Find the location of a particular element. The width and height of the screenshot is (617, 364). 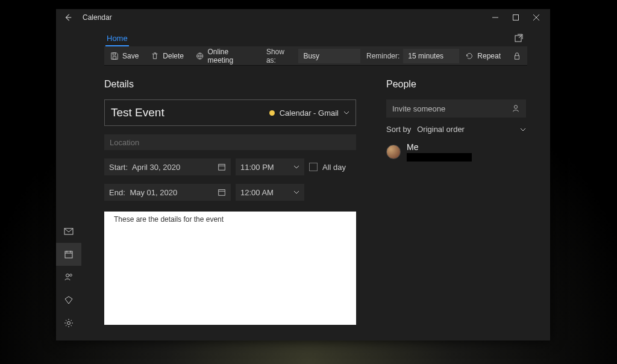

show-as-value: Busy is located at coordinates (311, 56).